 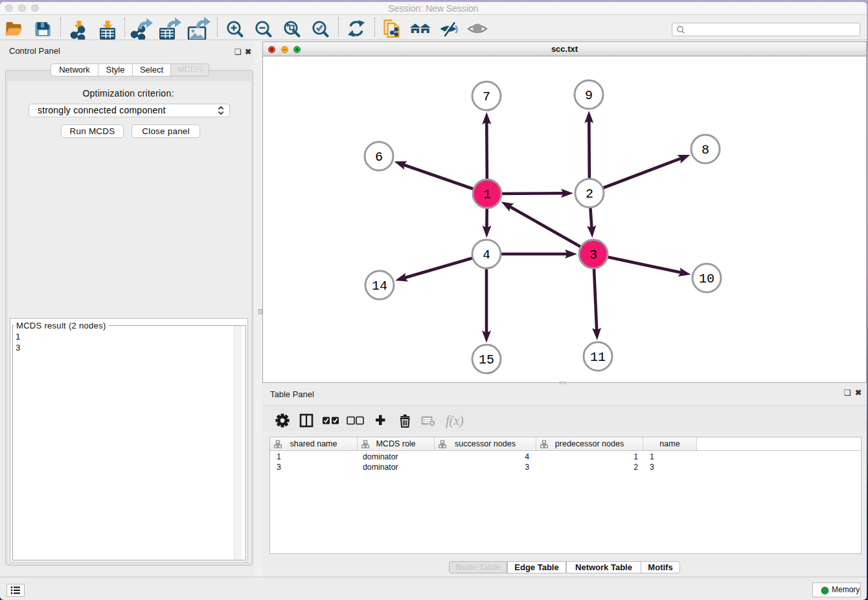 I want to click on svg-text: 11, so click(x=598, y=358).